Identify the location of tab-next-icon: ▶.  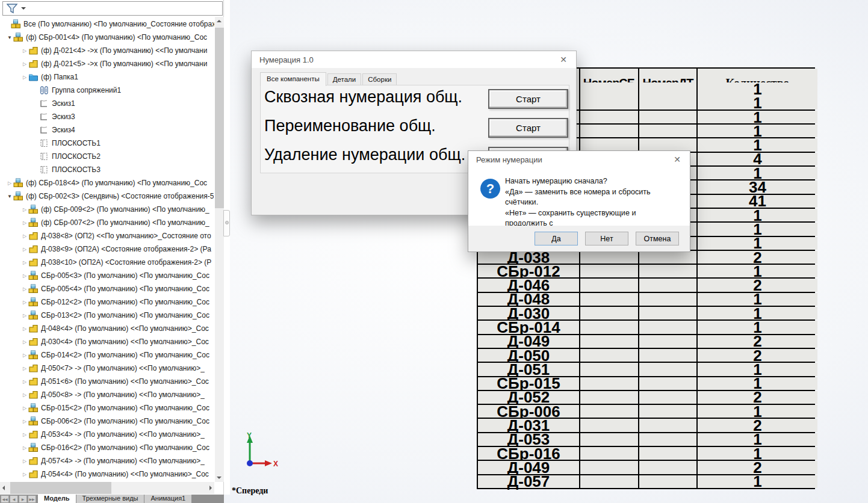
(23, 499).